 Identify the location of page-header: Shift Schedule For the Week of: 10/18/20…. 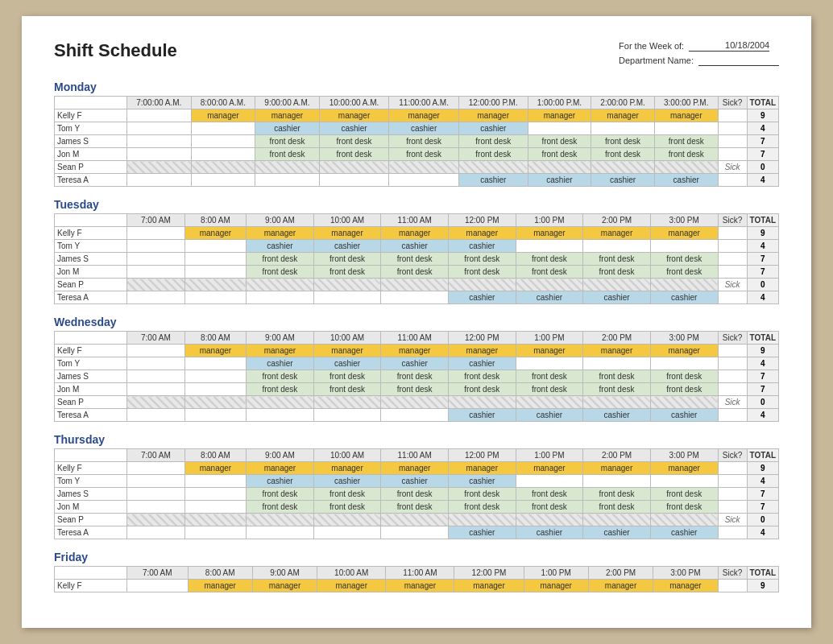
(416, 53).